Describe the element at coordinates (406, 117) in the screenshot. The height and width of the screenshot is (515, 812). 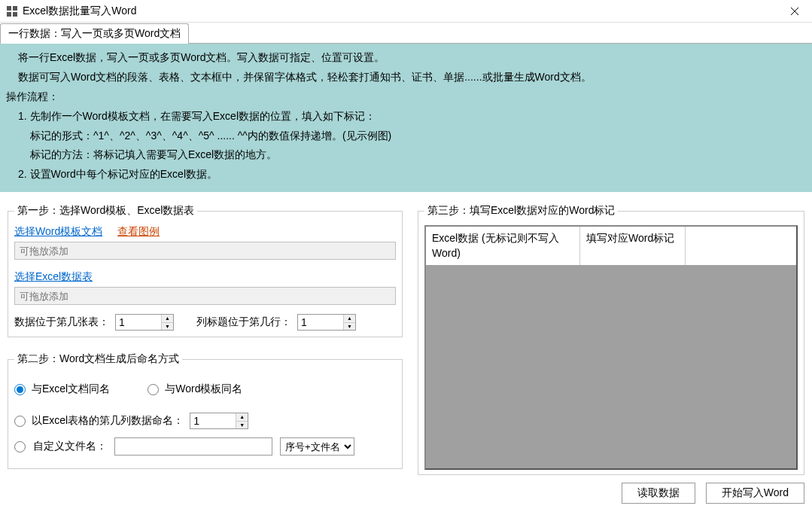
I see `instruction-line: 1. 先制作一个Word模板文档，在需要写入Excel数据的位置，填入如下标记：` at that location.